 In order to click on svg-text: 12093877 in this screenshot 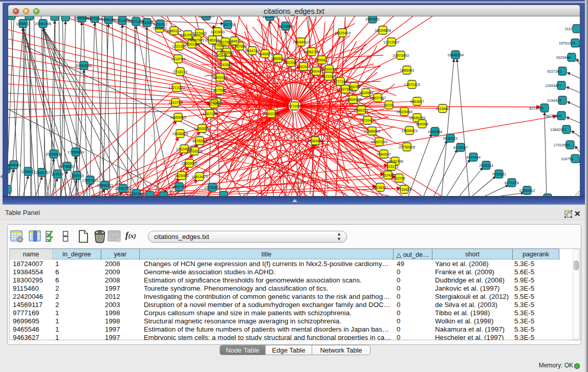, I will do `click(553, 86)`.